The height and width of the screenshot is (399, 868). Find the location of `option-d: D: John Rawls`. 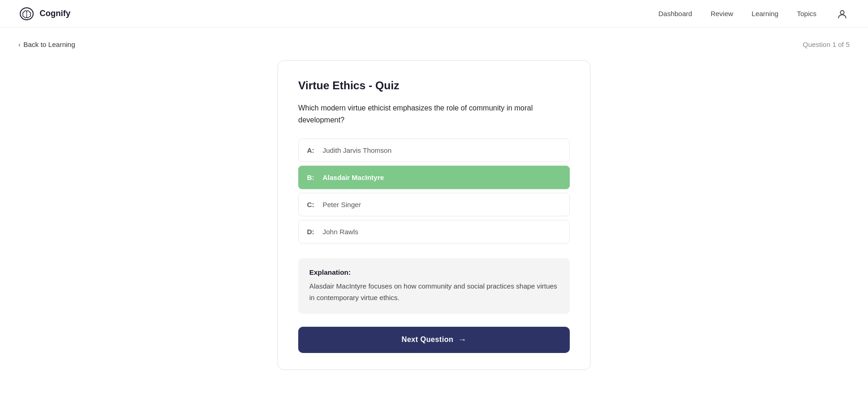

option-d: D: John Rawls is located at coordinates (434, 232).